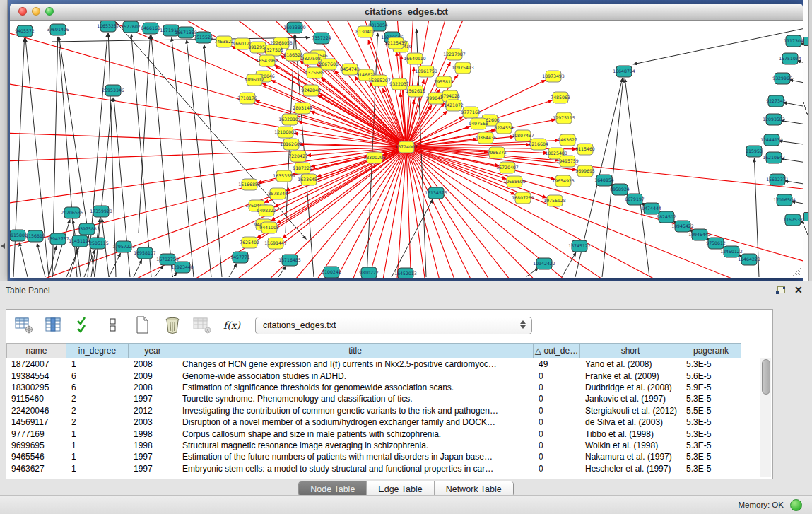 The image size is (812, 514). I want to click on function-icon: f(x), so click(232, 325).